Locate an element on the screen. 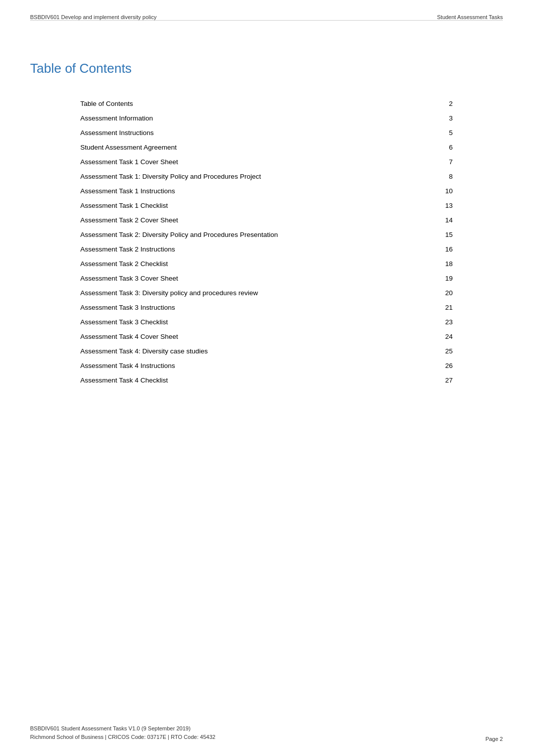 The image size is (533, 756). toc-page-number: 24 is located at coordinates (474, 336).